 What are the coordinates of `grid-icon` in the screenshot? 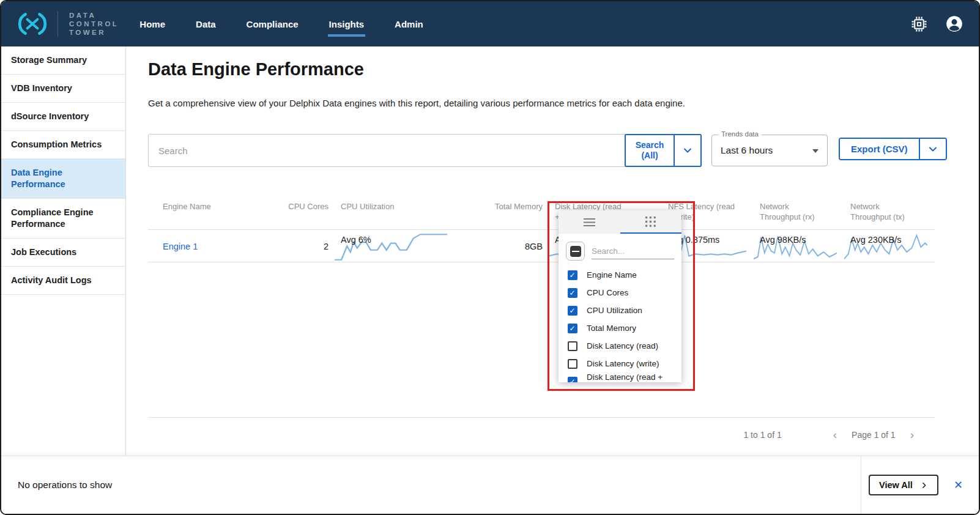 It's located at (651, 221).